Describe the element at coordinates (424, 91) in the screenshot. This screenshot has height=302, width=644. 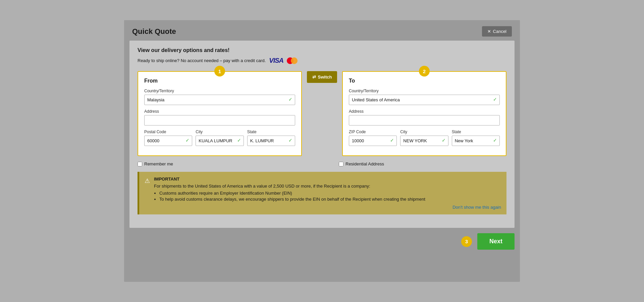
I see `to-country-label: Country/Territory` at that location.